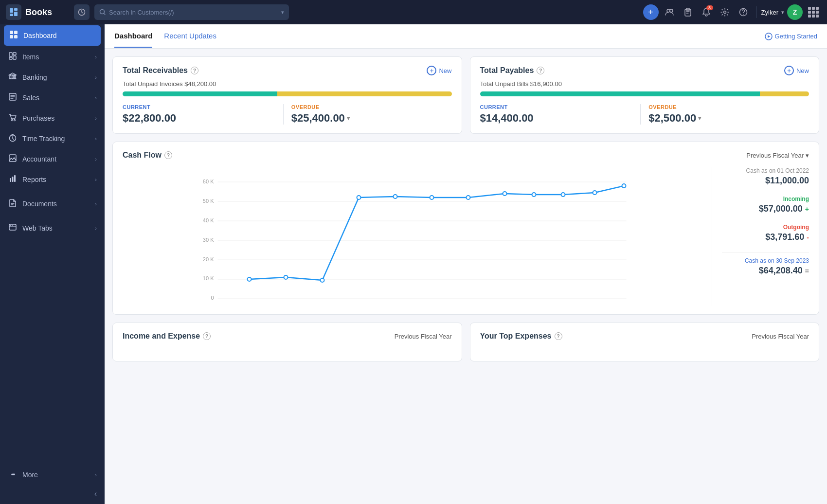 This screenshot has width=827, height=504. What do you see at coordinates (13, 228) in the screenshot?
I see `web-tabs-icon` at bounding box center [13, 228].